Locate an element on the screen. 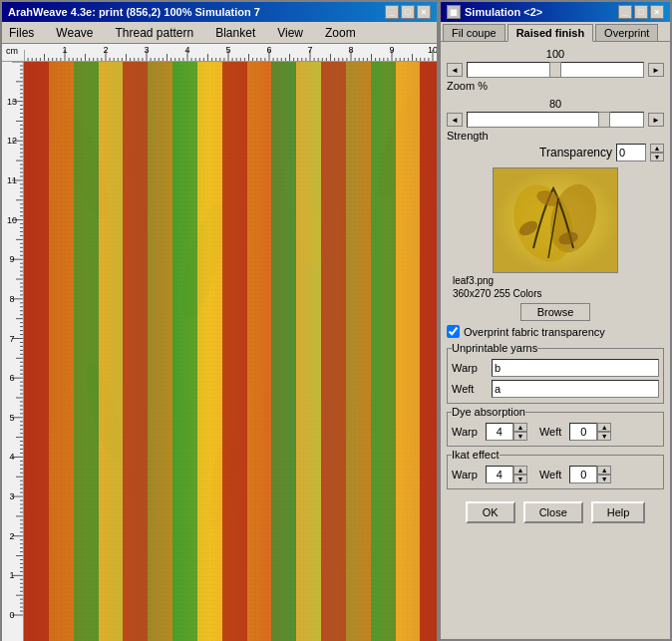  svg-text: 2 is located at coordinates (12, 536).